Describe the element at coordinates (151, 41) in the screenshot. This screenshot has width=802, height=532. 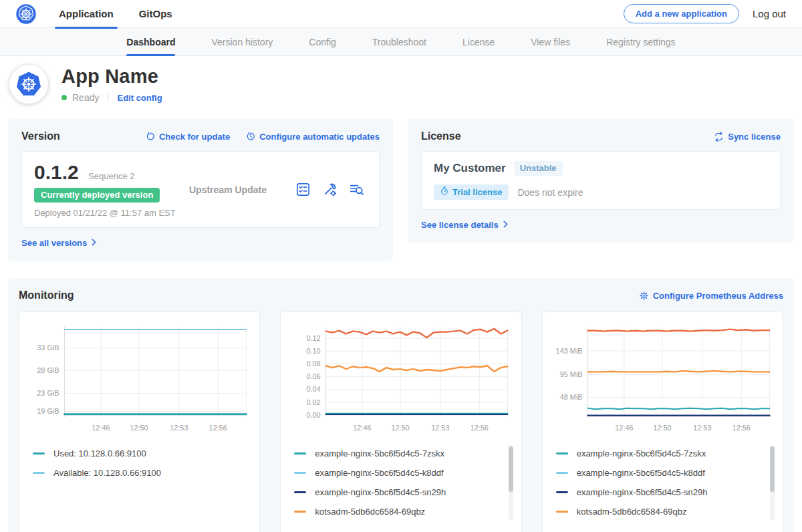
I see `subnav-dashboard: Dashboard` at that location.